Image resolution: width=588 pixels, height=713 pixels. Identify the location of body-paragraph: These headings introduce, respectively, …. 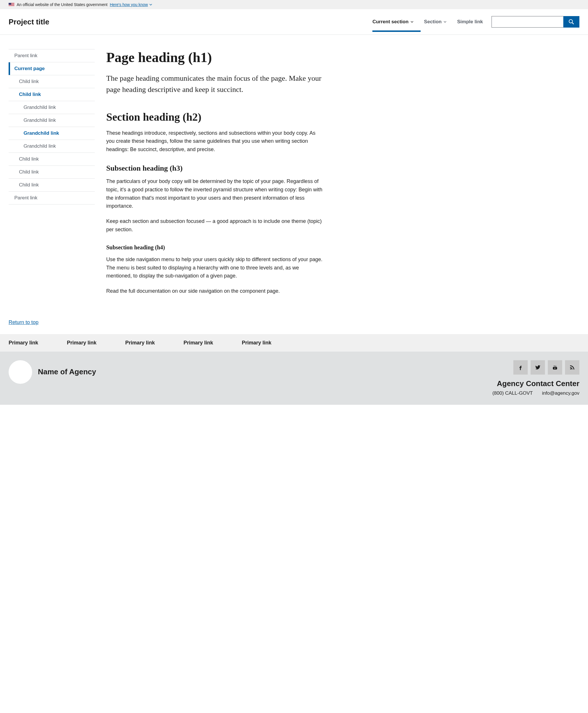
(215, 142).